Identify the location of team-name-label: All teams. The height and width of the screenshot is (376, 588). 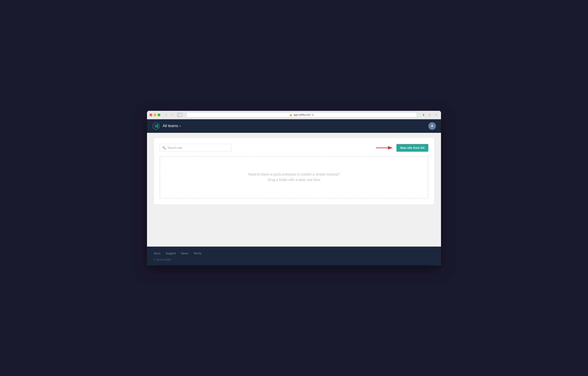
(170, 126).